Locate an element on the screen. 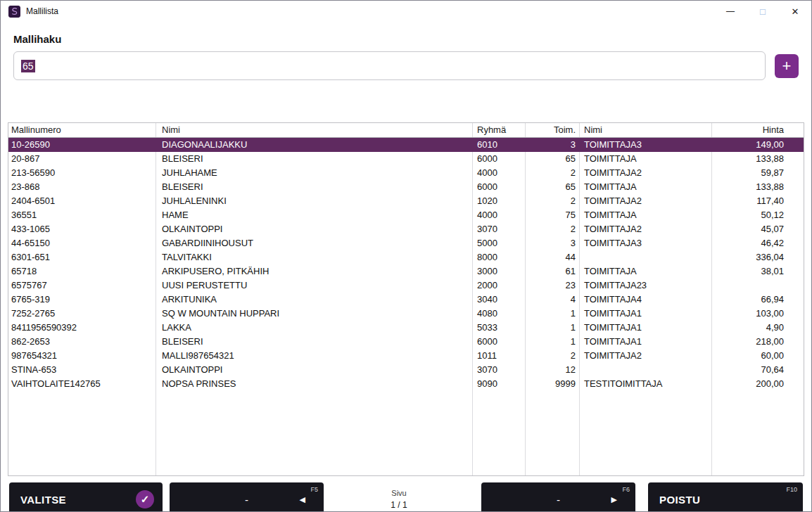  table-row: 2404-6501JUHLALENINKI10202TOIMITTAJA2117… is located at coordinates (406, 201).